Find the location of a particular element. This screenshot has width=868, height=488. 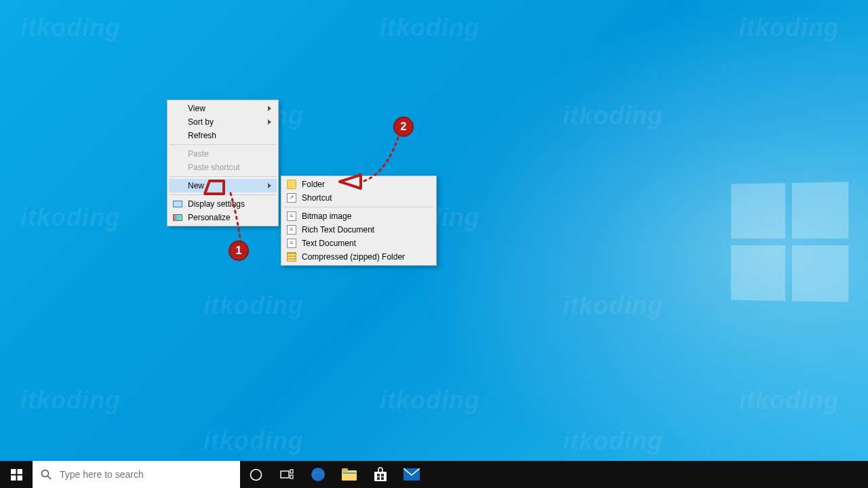

new-submenu: Folder Shortcut Bitmap image Rich Text D… is located at coordinates (359, 221).